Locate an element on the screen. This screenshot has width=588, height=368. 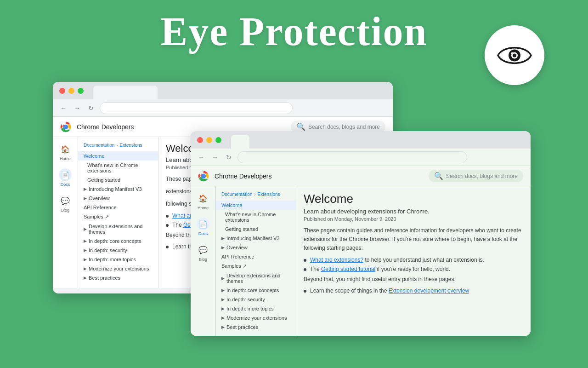
nav-develop-back: ▶ Develop extensions and themes is located at coordinates (118, 229).